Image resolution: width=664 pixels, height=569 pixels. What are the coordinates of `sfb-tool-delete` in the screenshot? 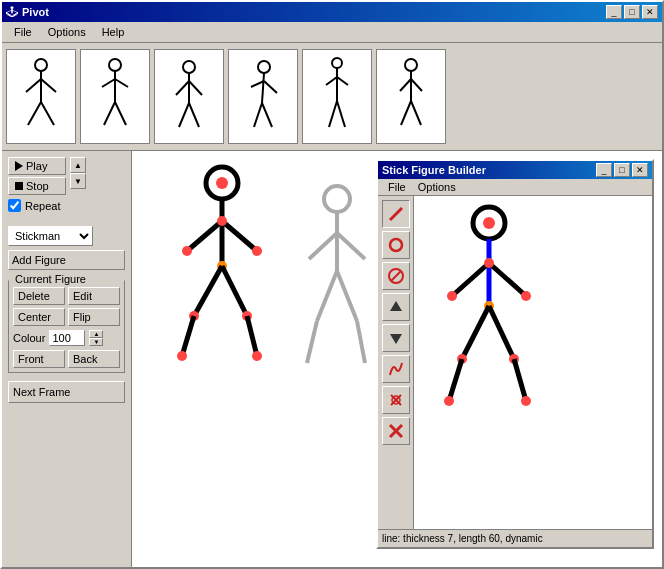 It's located at (396, 431).